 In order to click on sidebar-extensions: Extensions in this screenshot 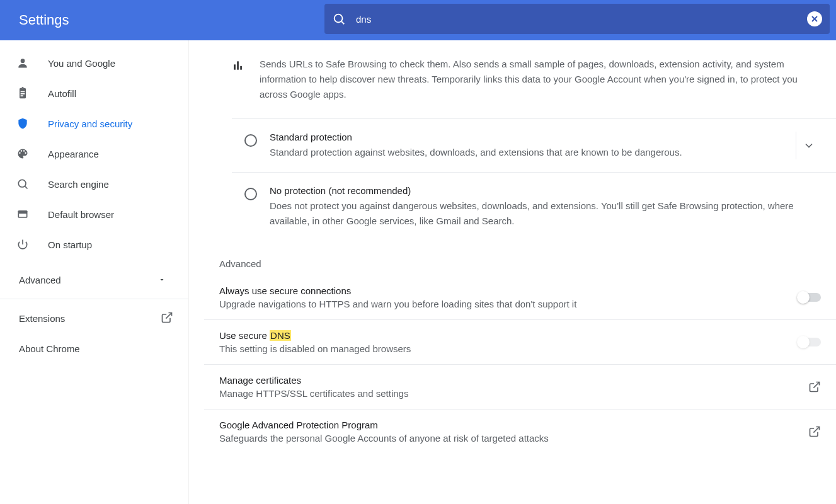, I will do `click(94, 318)`.